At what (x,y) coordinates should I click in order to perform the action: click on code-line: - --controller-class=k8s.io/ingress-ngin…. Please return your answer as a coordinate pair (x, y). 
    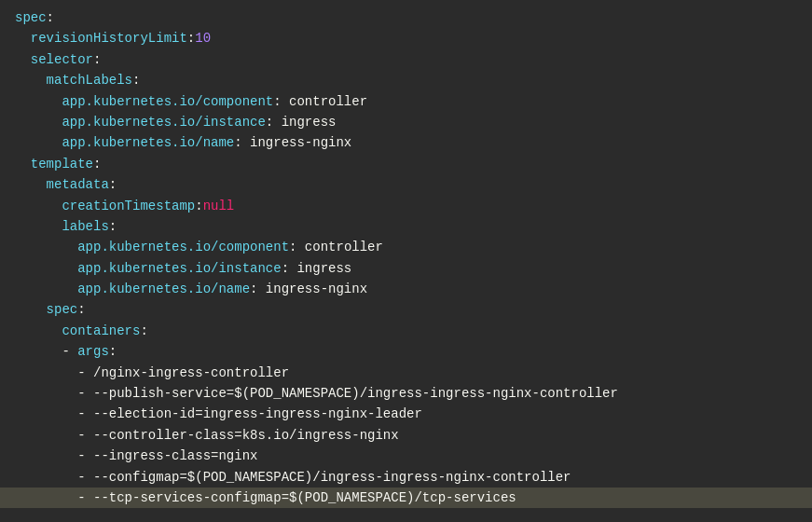
    Looking at the image, I should click on (406, 435).